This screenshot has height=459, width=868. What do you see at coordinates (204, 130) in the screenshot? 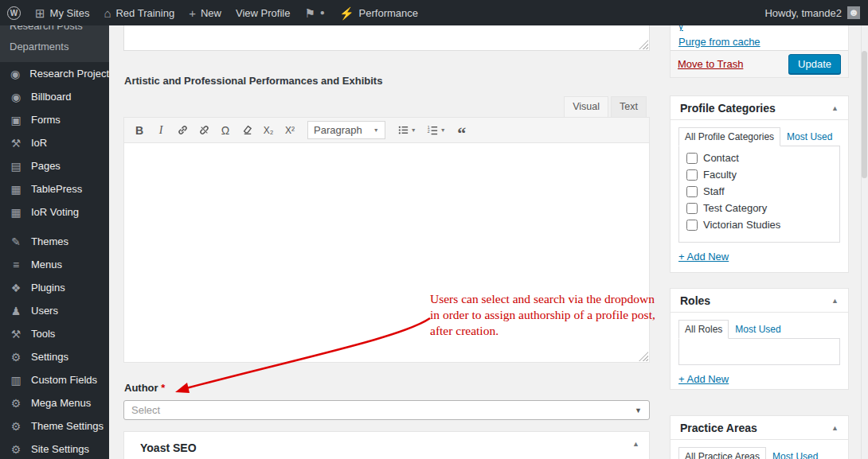
I see `unlink-button` at bounding box center [204, 130].